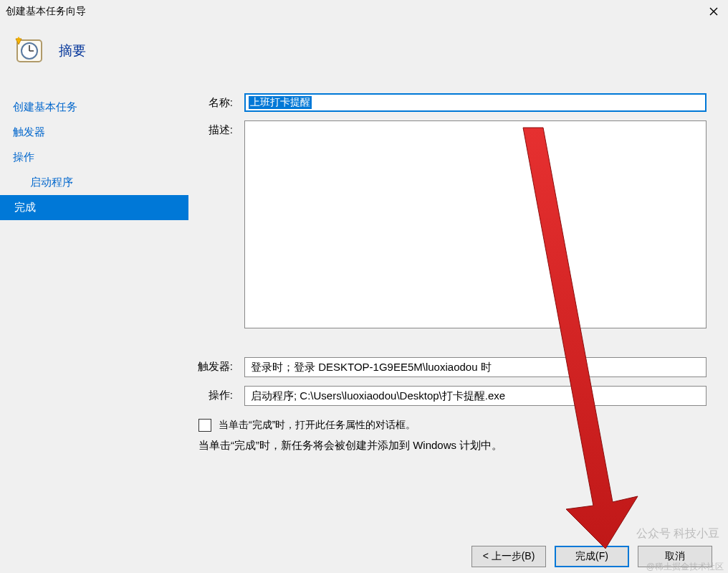  What do you see at coordinates (476, 396) in the screenshot?
I see `action-value: 启动程序; C:\Users\luoxiaodou\Desktop\打卡提醒.e…` at bounding box center [476, 396].